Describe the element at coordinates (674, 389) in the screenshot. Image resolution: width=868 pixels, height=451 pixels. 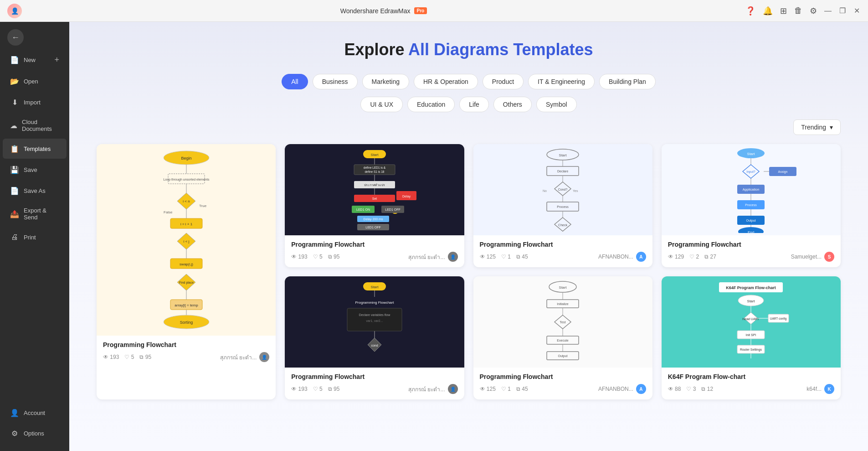
I see `view-count: 👁 88` at that location.